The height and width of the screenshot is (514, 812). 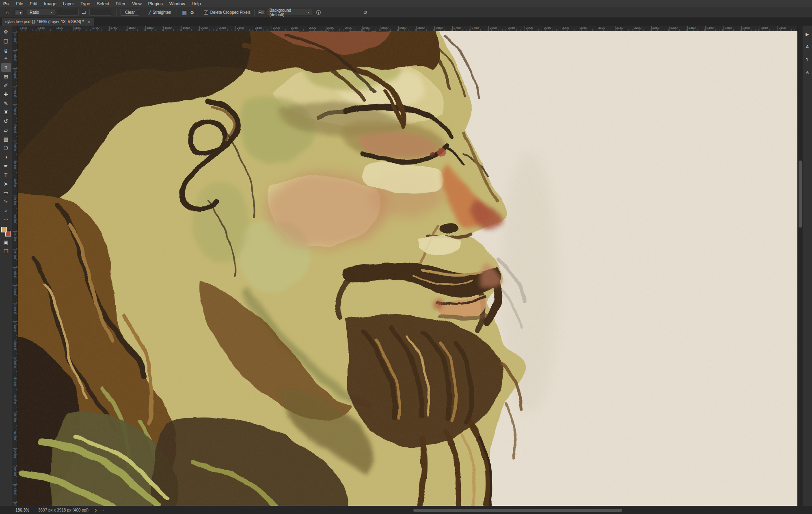 I want to click on menu-file: File, so click(x=19, y=4).